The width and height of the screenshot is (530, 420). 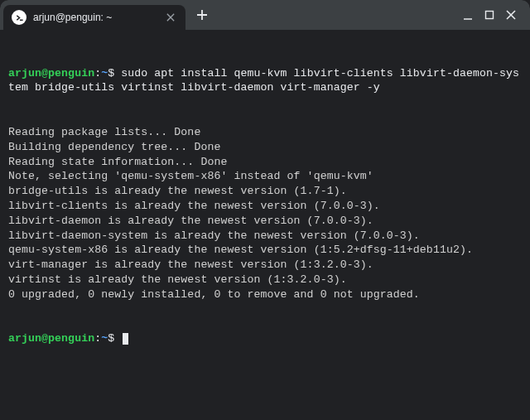 What do you see at coordinates (265, 265) in the screenshot?
I see `output-line: virt-manager is already the newest versi…` at bounding box center [265, 265].